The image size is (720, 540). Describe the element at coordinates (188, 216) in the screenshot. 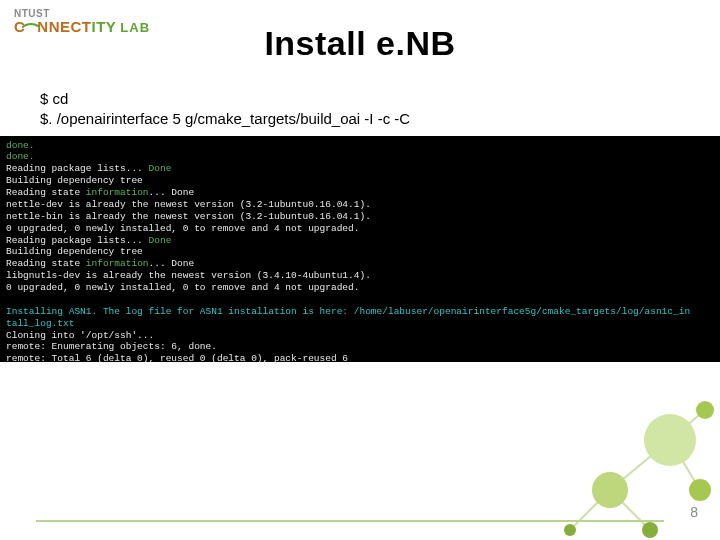

I see `term-line: nettle-bin is already the newest version…` at that location.